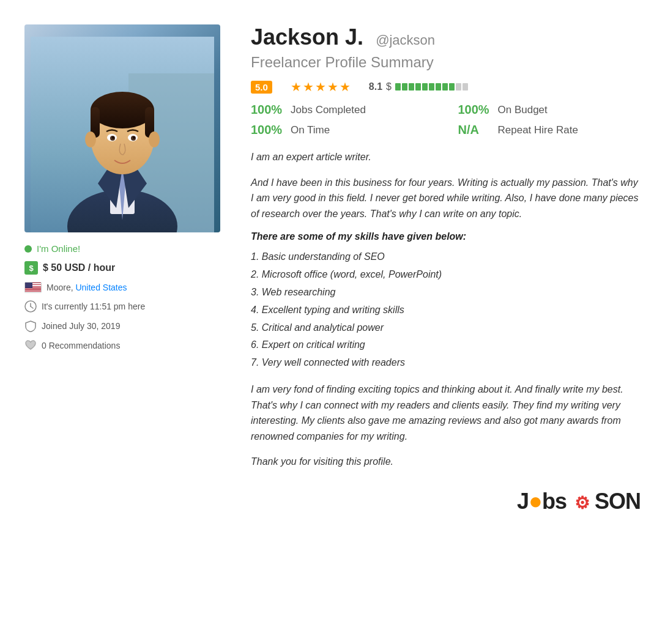 This screenshot has width=665, height=644. What do you see at coordinates (307, 37) in the screenshot?
I see `profile-name: Jackson J.` at bounding box center [307, 37].